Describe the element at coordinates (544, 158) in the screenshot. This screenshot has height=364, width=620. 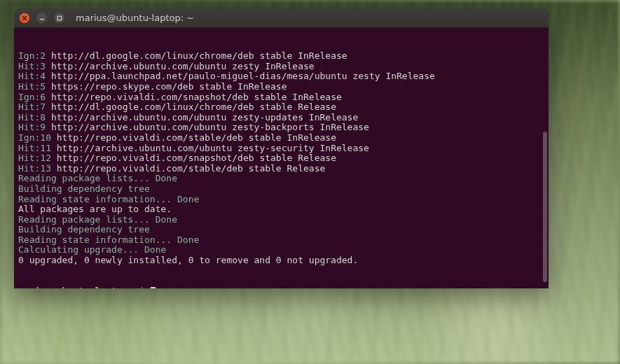
I see `terminal-scrollbar` at that location.